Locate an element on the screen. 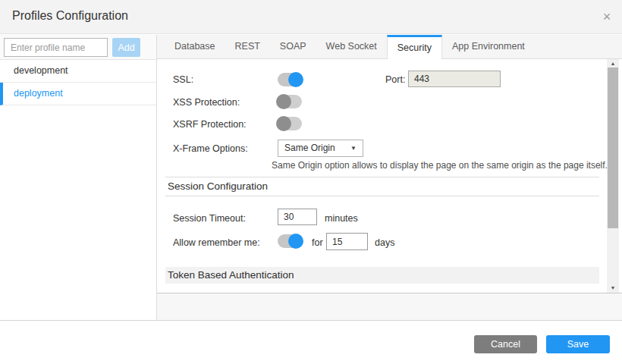 The width and height of the screenshot is (622, 364). session-timeout-unit: minutes is located at coordinates (341, 218).